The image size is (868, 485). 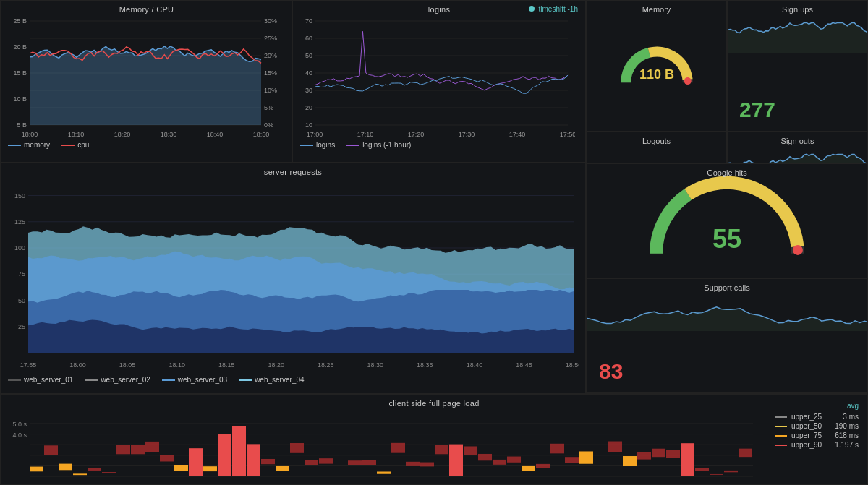 I want to click on upper75-label: upper_75, so click(x=807, y=435).